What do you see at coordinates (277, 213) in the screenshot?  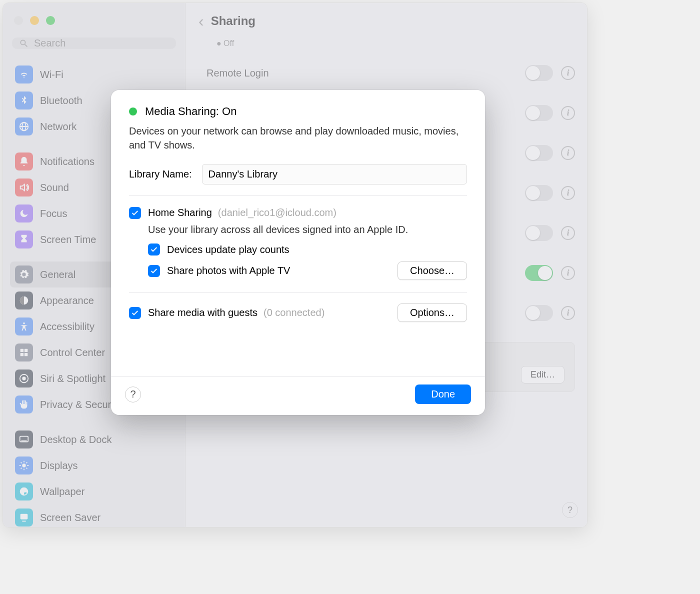 I see `home-sharing-account: (daniel_rico1@icloud.com)` at bounding box center [277, 213].